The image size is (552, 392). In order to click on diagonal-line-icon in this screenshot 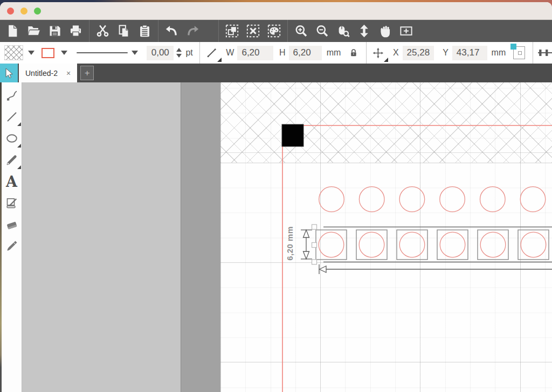, I will do `click(212, 53)`.